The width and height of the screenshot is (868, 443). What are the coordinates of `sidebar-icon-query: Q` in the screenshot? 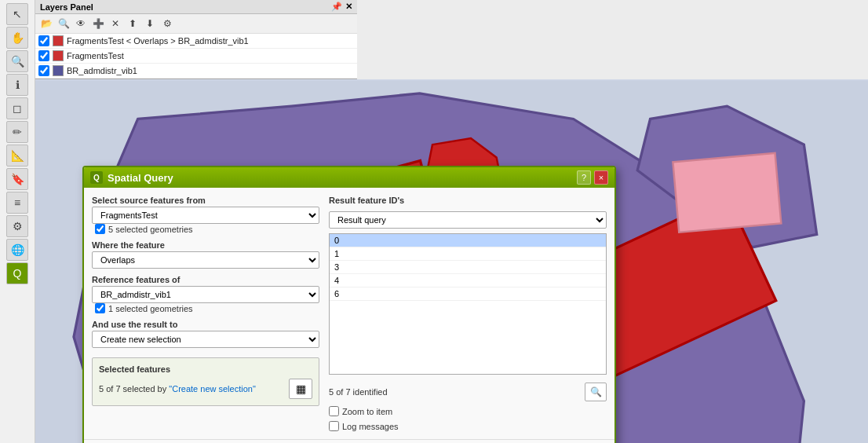 It's located at (17, 273).